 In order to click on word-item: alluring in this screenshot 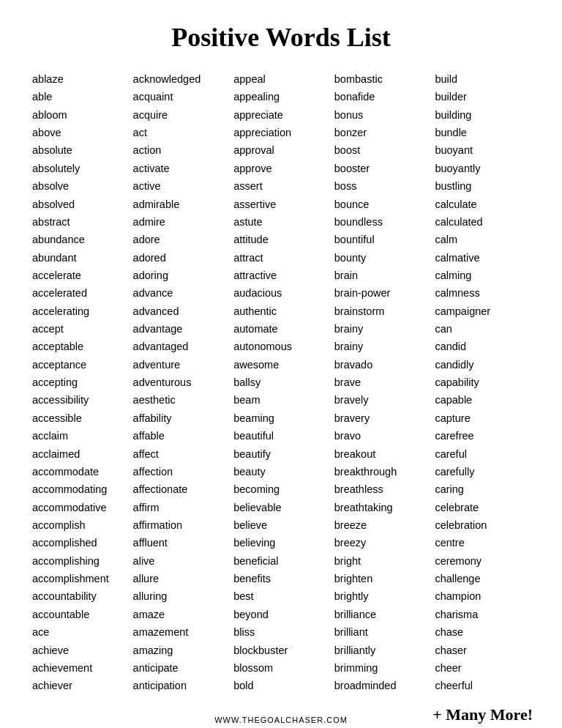, I will do `click(181, 596)`.